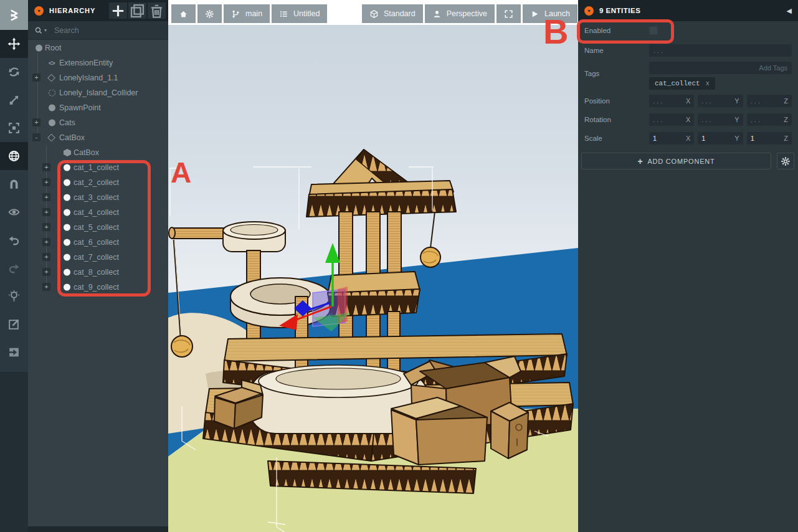 This screenshot has height=532, width=798. What do you see at coordinates (118, 11) in the screenshot?
I see `add-entity-button` at bounding box center [118, 11].